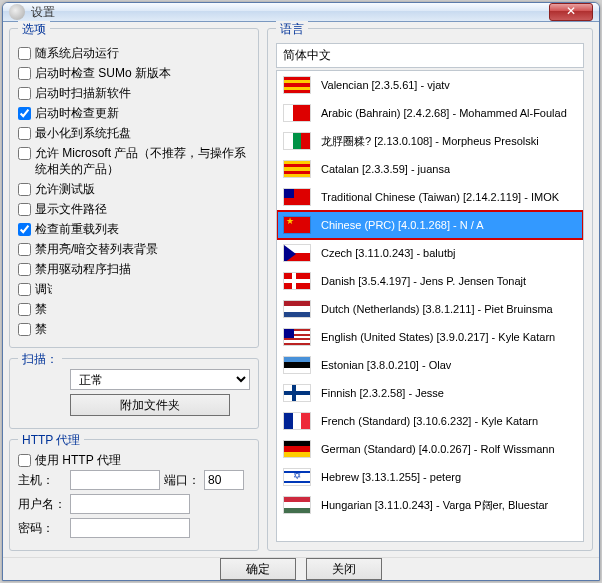 The image size is (602, 583). Describe the element at coordinates (434, 506) in the screenshot. I see `language-label: Hungarian [3.11.0.243] - Varga P阔er, Blu…` at that location.